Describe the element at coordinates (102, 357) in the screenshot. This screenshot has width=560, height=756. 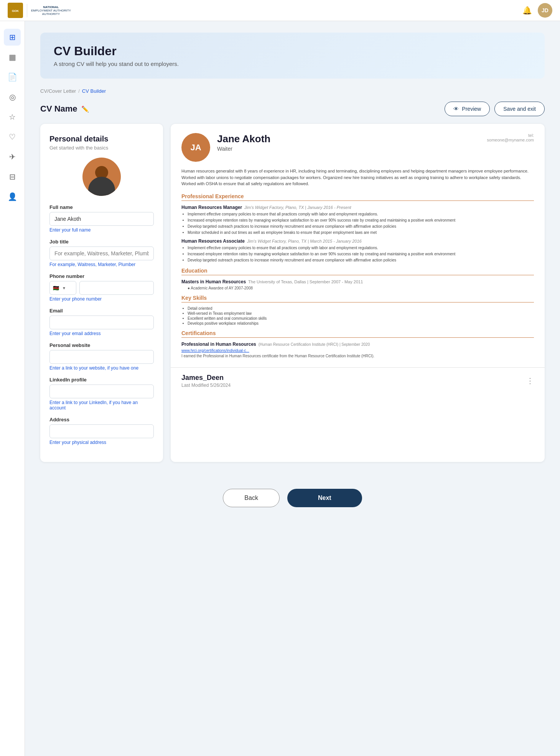
I see `website-input` at that location.